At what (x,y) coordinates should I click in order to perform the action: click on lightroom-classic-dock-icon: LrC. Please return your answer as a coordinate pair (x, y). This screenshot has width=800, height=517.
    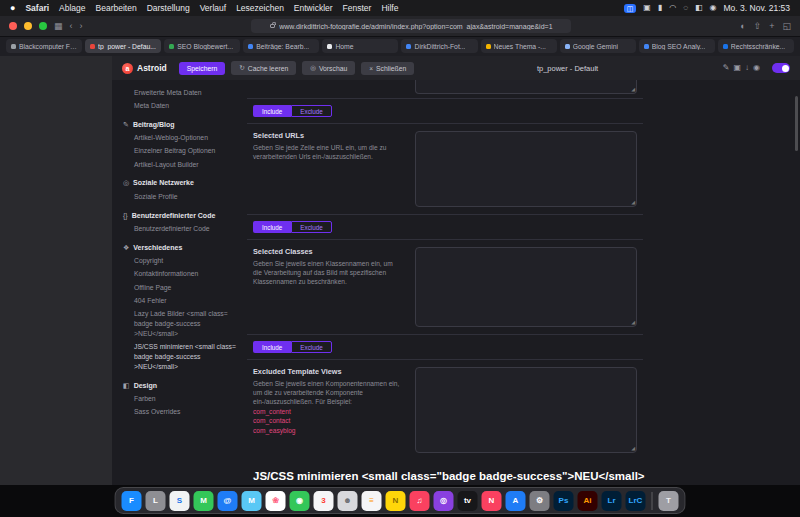
    Looking at the image, I should click on (636, 501).